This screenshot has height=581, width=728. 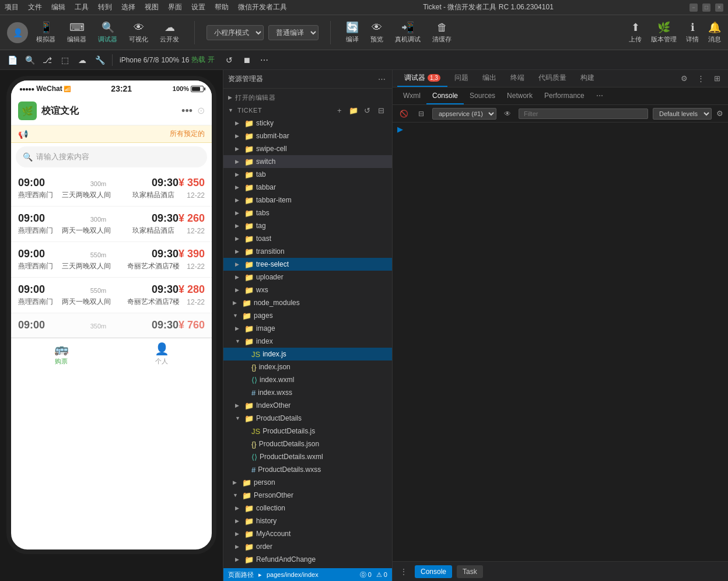 I want to click on more-dots: •••, so click(x=187, y=111).